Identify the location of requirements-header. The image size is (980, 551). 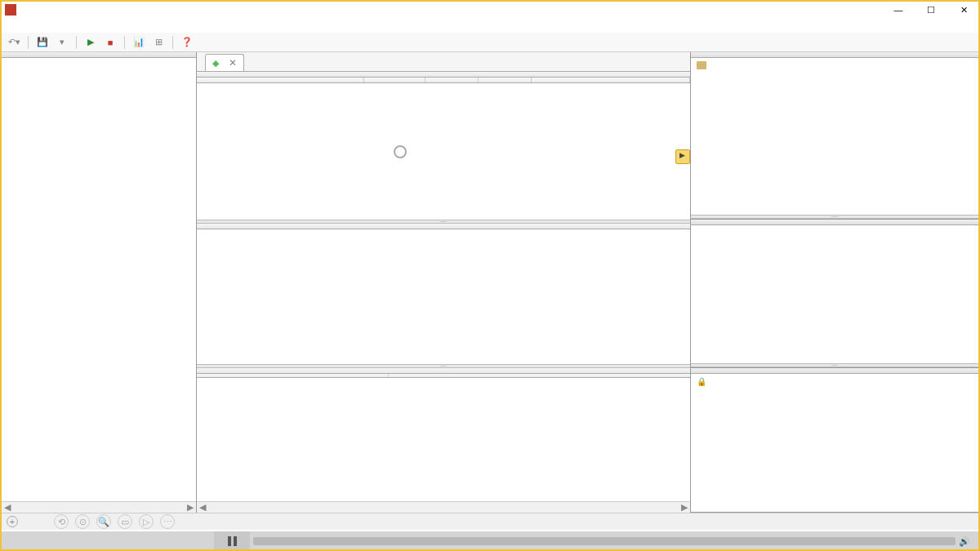
(443, 371).